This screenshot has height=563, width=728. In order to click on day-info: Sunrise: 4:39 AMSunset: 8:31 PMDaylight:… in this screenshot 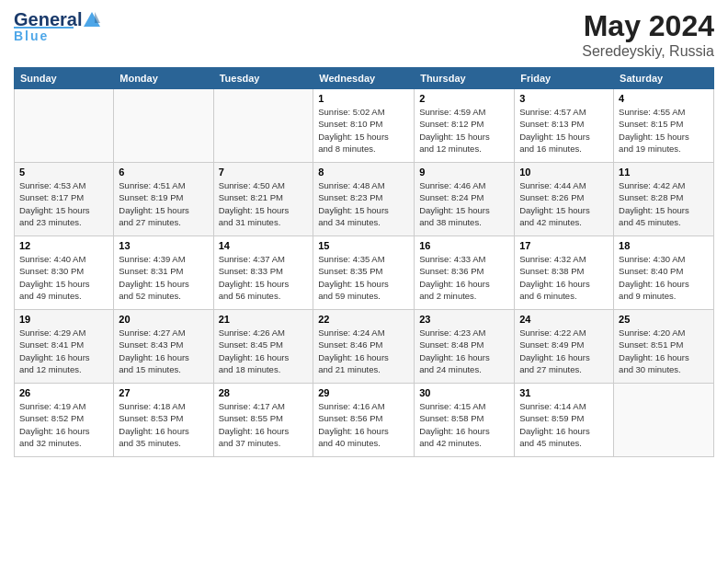, I will do `click(164, 278)`.